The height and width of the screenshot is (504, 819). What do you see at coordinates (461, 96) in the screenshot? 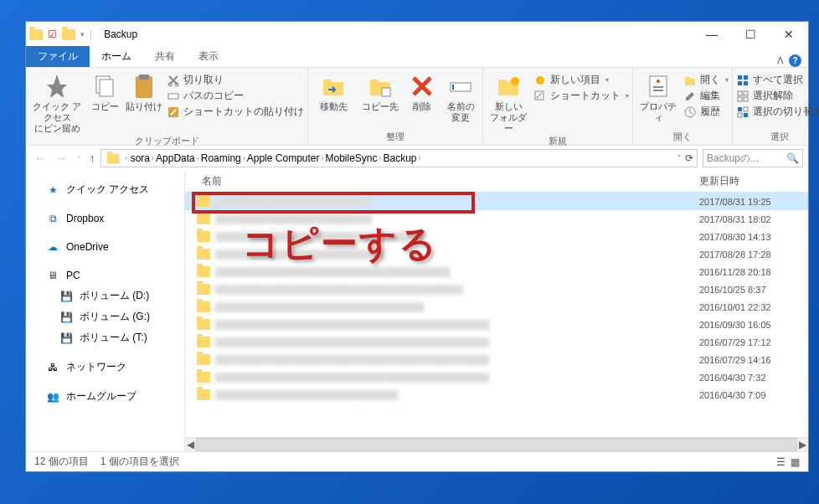
I see `rename-button: 名前の 変更` at bounding box center [461, 96].